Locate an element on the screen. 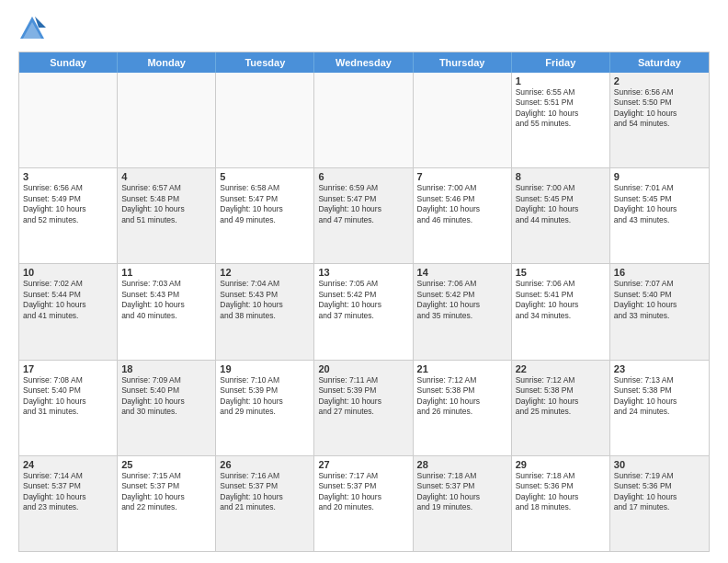 The image size is (728, 563). calendar-cell-29: 29Sunrise: 7:18 AM Sunset: 5:36 PM Dayli… is located at coordinates (561, 504).